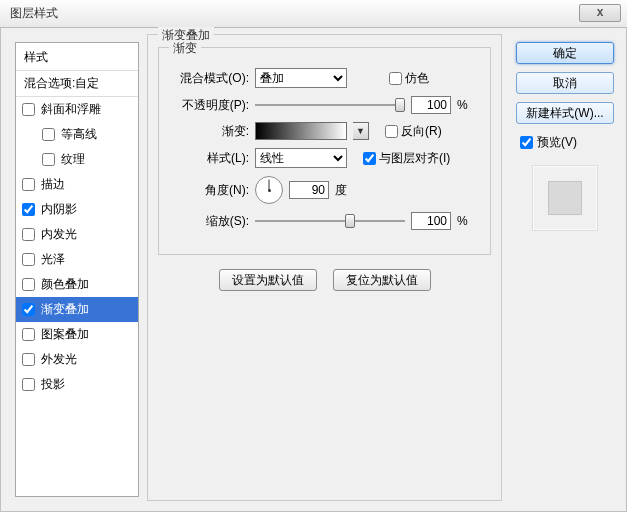  Describe the element at coordinates (324, 131) in the screenshot. I see `gradient-row: 渐变: ▼ 反向(R)` at that location.